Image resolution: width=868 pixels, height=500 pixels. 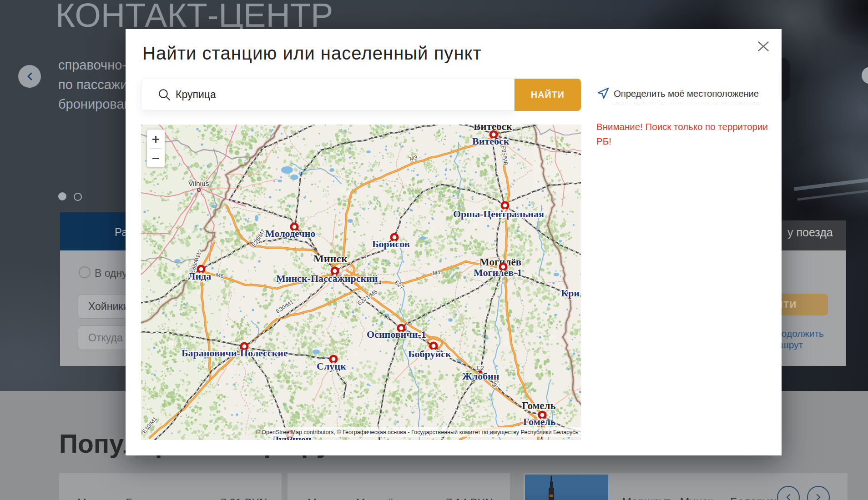 I want to click on svg-text: Могилёв-1, so click(x=498, y=273).